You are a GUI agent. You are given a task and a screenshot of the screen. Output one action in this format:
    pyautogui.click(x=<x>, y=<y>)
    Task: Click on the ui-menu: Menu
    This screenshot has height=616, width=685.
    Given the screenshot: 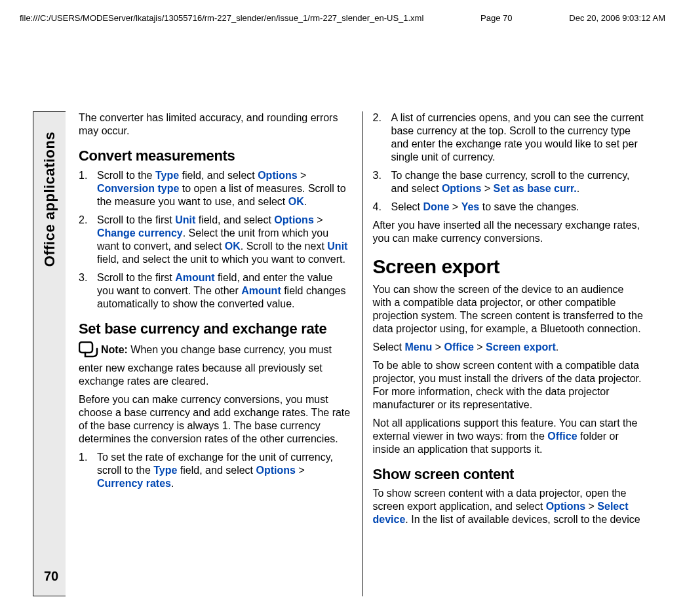 What is the action you would take?
    pyautogui.click(x=418, y=347)
    